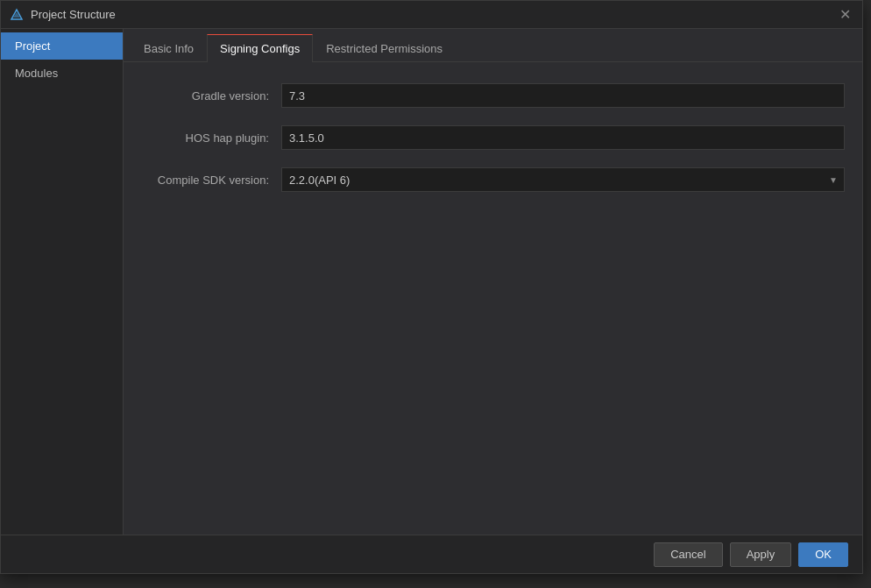 The width and height of the screenshot is (871, 588). Describe the element at coordinates (74, 14) in the screenshot. I see `dialog-title: Project Structure` at that location.